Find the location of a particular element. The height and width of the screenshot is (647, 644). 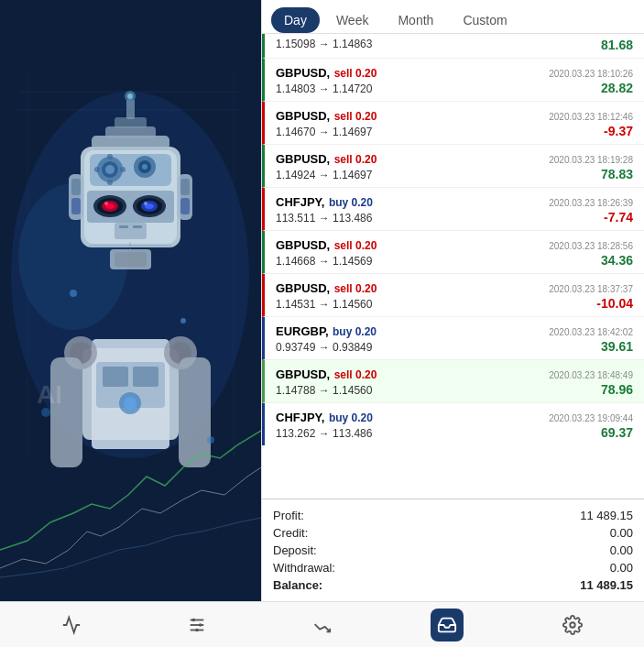

trade-price-range: 113.262 → 113.486 is located at coordinates (324, 433).